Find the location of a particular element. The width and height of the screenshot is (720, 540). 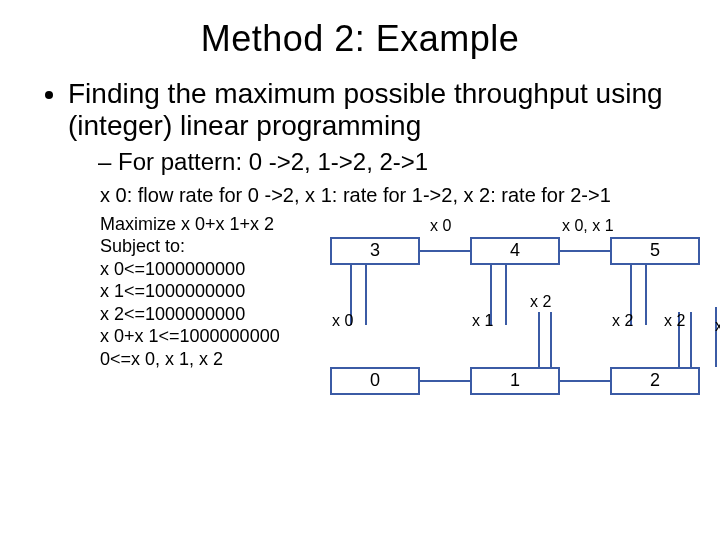

label-link-45: x 0, x 1 is located at coordinates (588, 226).